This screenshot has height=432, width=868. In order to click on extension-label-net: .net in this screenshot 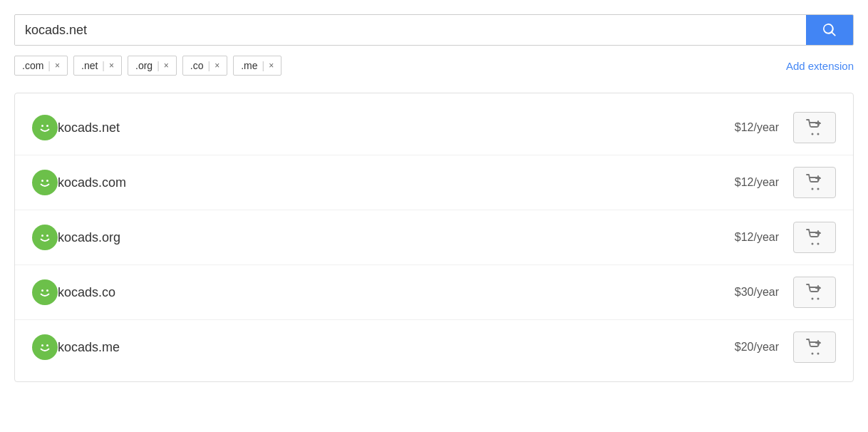, I will do `click(90, 66)`.